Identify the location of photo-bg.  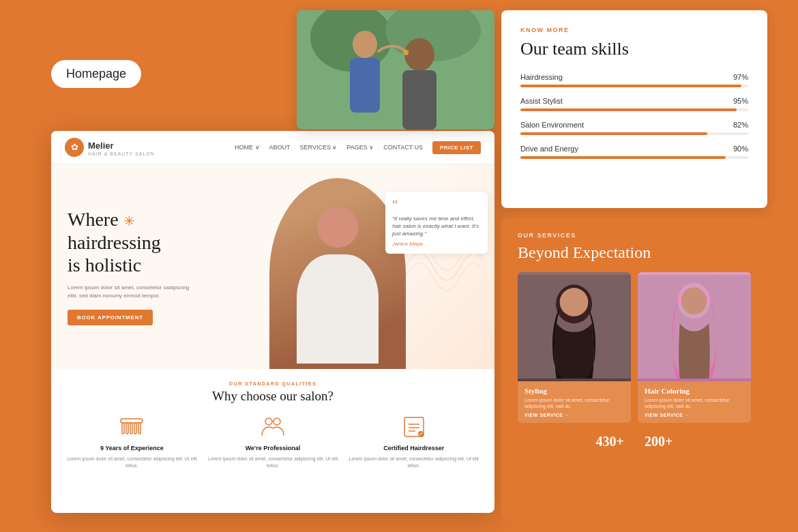
(396, 70).